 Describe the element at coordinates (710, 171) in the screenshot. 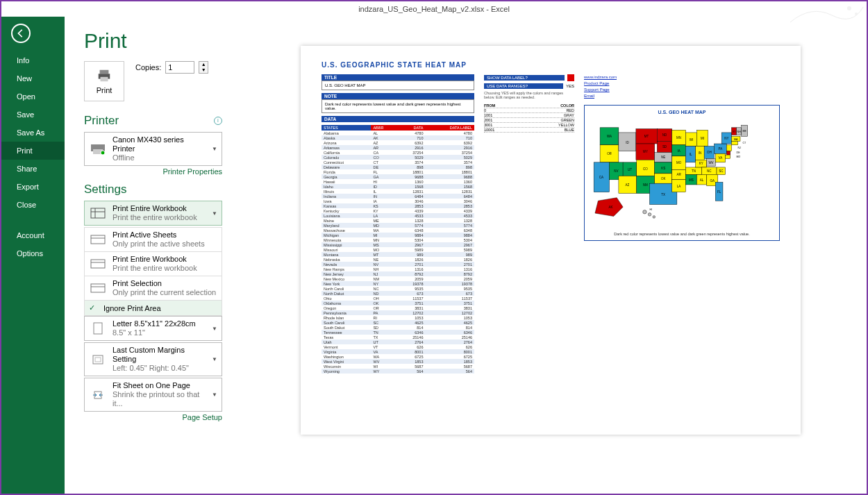

I see `svg-text: NC` at that location.